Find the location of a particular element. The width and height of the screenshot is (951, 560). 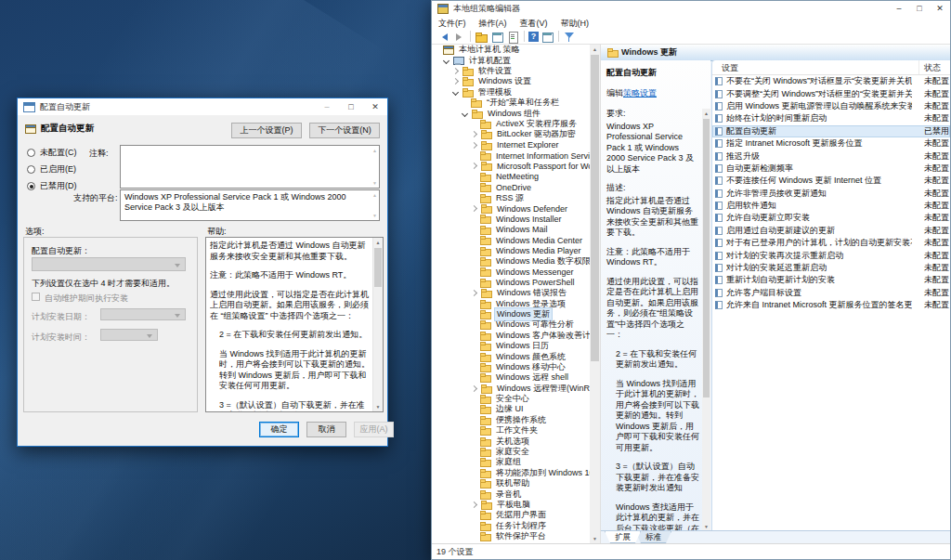

column-state: 状态 is located at coordinates (932, 69).